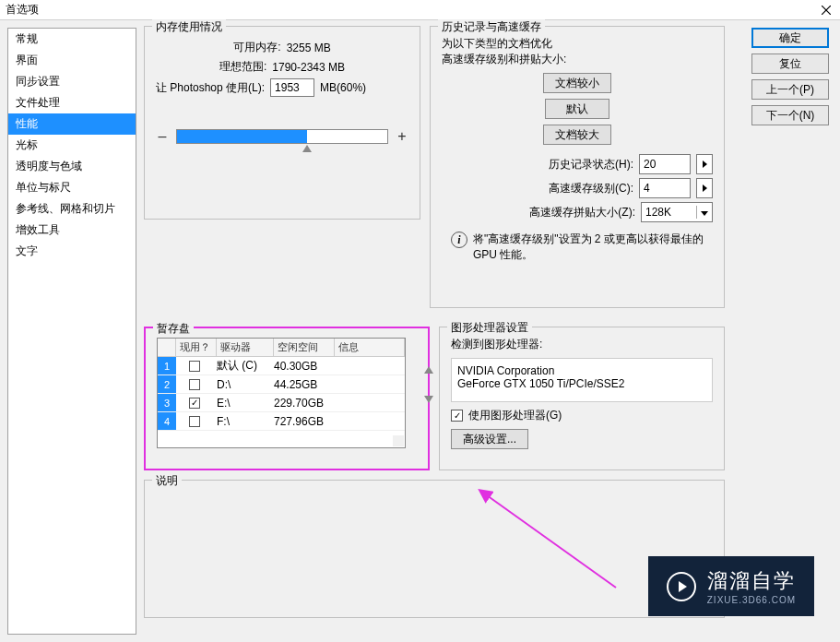 The width and height of the screenshot is (840, 642). Describe the element at coordinates (162, 137) in the screenshot. I see `slider-decrease-icon: –` at that location.